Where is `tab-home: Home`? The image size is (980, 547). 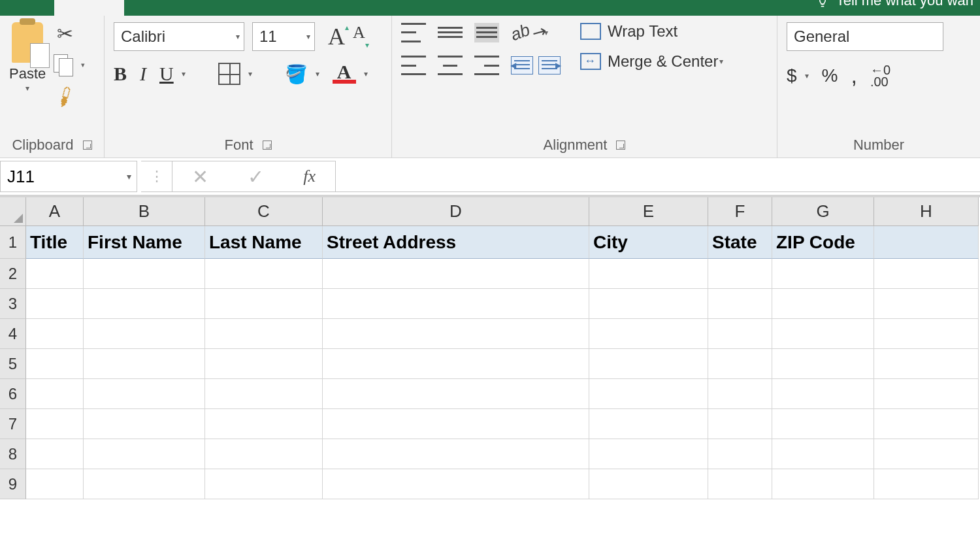 tab-home: Home is located at coordinates (89, 8).